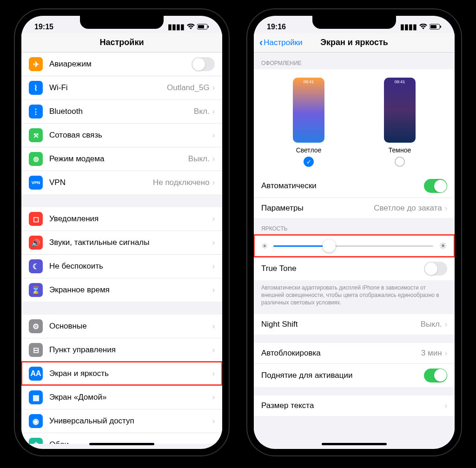 This screenshot has height=468, width=476. Describe the element at coordinates (36, 135) in the screenshot. I see `cellular-icon: ⤧` at that location.